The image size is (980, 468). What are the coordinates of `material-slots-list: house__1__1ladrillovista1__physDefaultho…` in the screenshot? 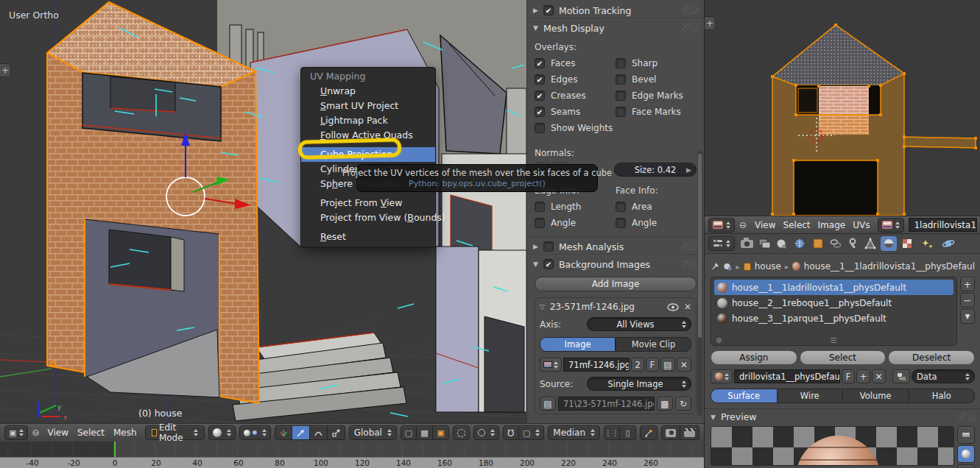 It's located at (833, 311).